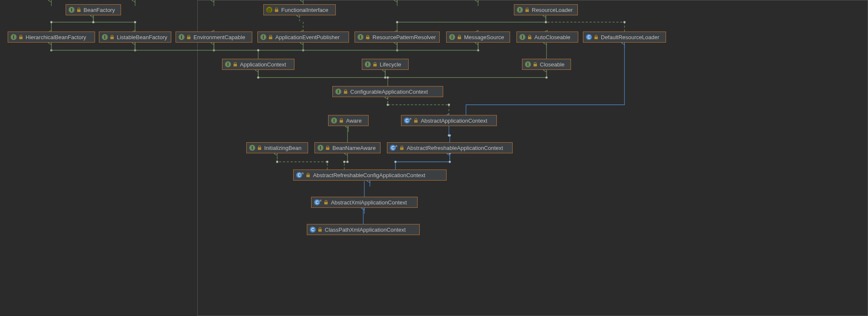  What do you see at coordinates (349, 121) in the screenshot?
I see `node-aware: Aware` at bounding box center [349, 121].